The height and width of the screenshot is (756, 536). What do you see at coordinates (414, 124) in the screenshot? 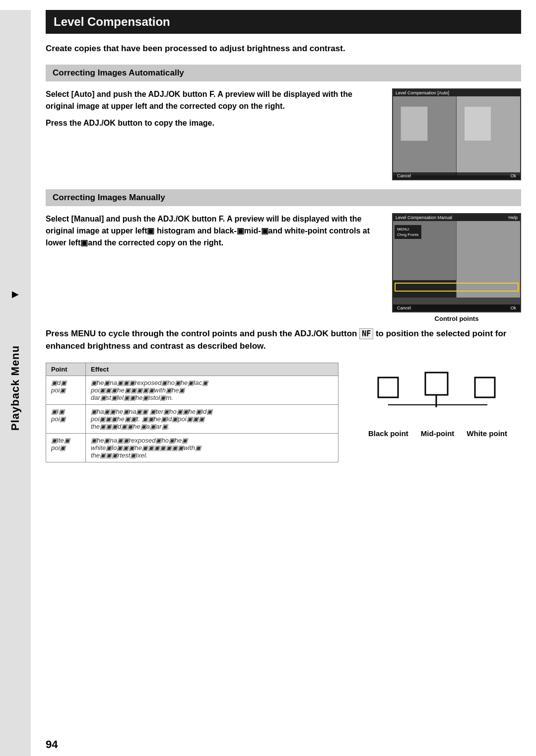
I see `door-left` at bounding box center [414, 124].